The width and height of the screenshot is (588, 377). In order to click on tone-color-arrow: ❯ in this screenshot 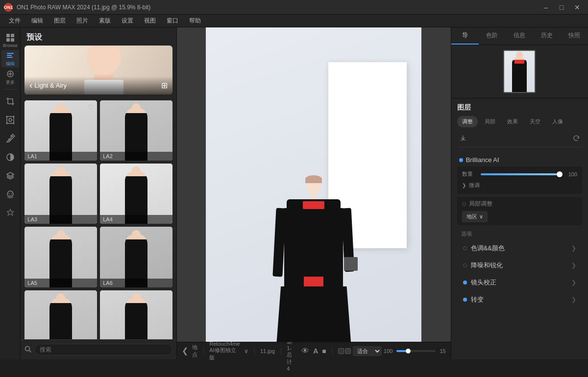, I will do `click(574, 248)`.